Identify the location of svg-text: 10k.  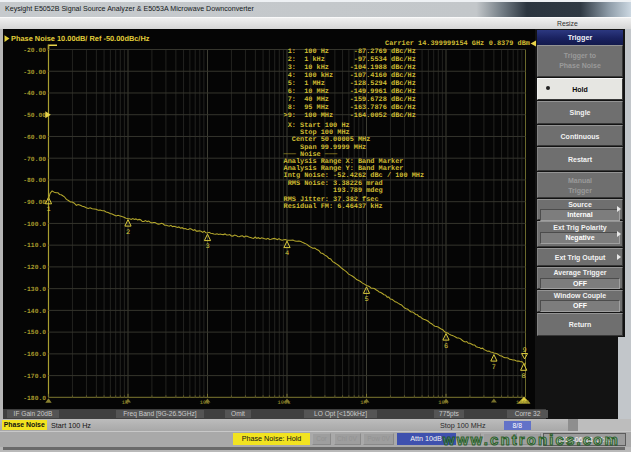
(205, 403).